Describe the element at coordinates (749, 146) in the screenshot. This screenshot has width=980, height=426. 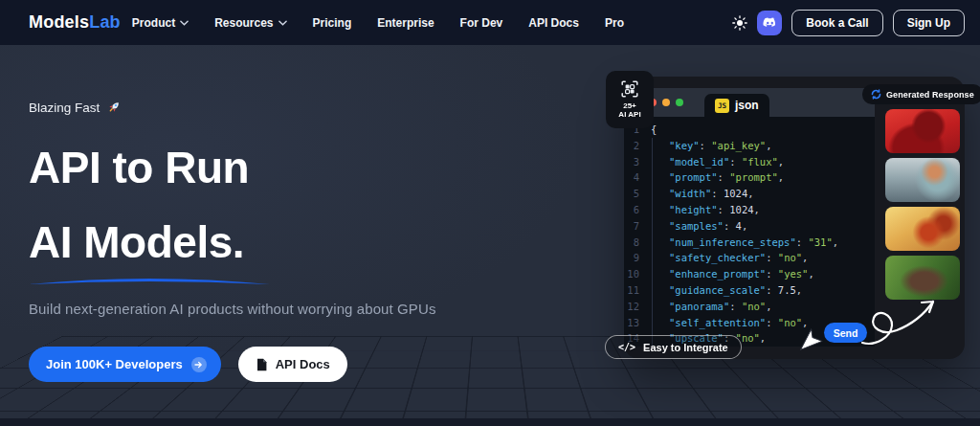
I see `code-line: 2"key": "api_key",` at that location.